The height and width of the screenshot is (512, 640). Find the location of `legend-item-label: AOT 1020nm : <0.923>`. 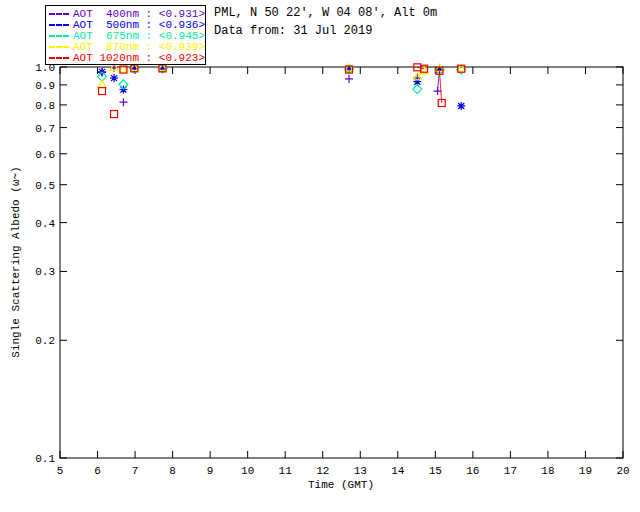

legend-item-label: AOT 1020nm : <0.923> is located at coordinates (139, 58).